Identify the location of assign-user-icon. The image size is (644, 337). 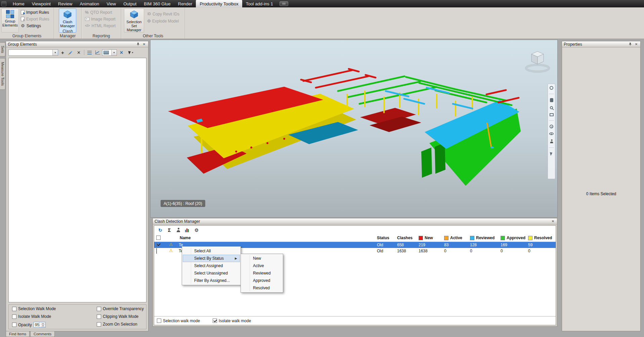
(178, 230).